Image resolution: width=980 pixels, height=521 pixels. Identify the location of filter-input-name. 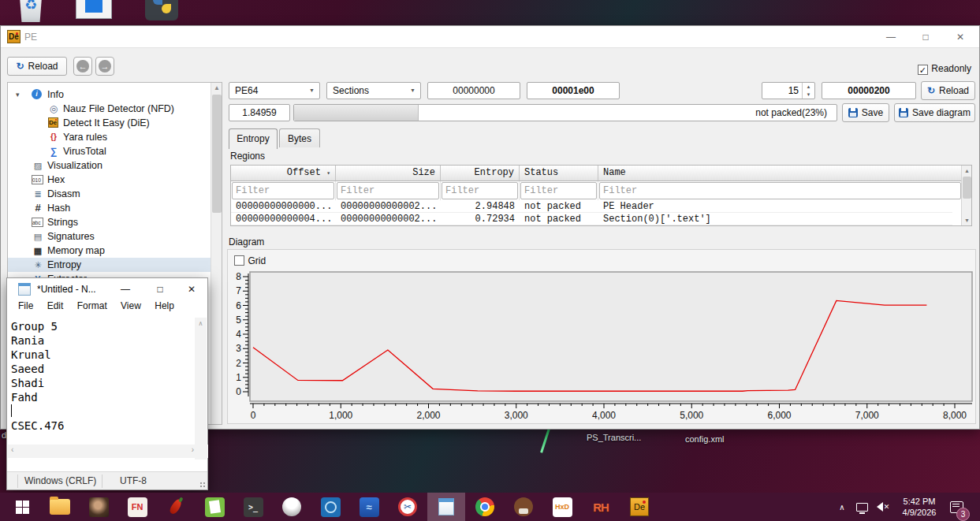
(781, 191).